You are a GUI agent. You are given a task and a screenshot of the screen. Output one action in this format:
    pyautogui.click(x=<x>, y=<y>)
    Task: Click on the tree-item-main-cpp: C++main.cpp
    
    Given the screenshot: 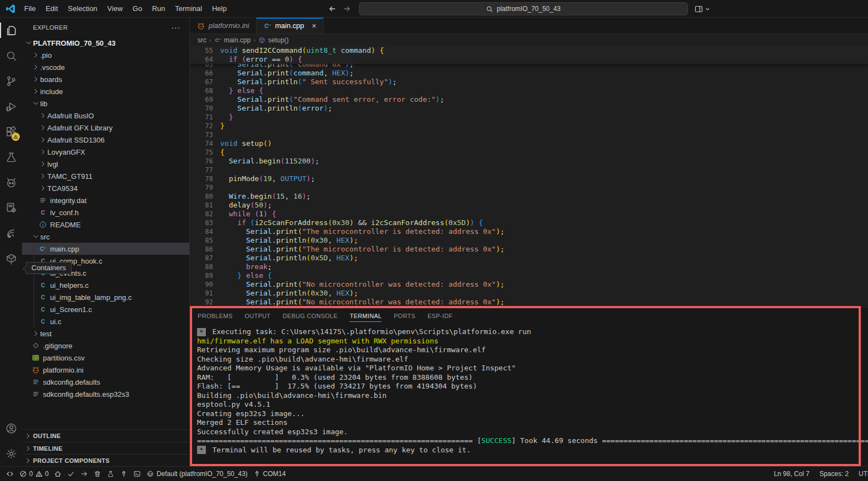 What is the action you would take?
    pyautogui.click(x=106, y=249)
    